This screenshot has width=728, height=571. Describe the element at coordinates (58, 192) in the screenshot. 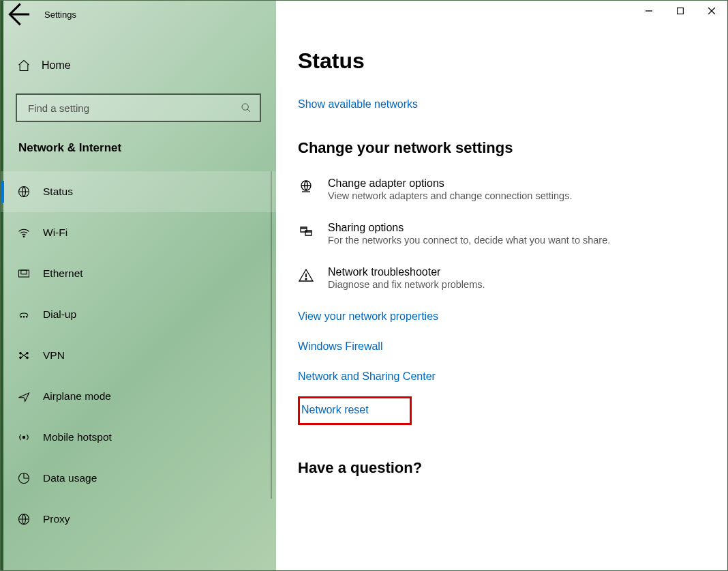

I see `sidebar-item-label: Status` at that location.